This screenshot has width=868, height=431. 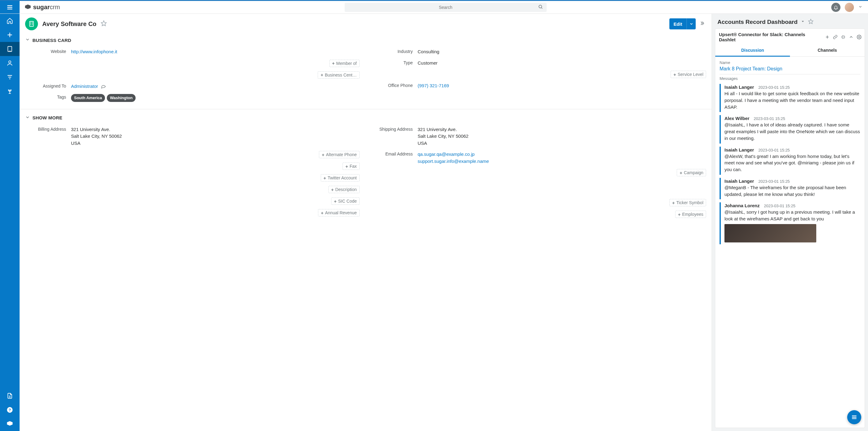 What do you see at coordinates (10, 35) in the screenshot?
I see `plus-icon` at bounding box center [10, 35].